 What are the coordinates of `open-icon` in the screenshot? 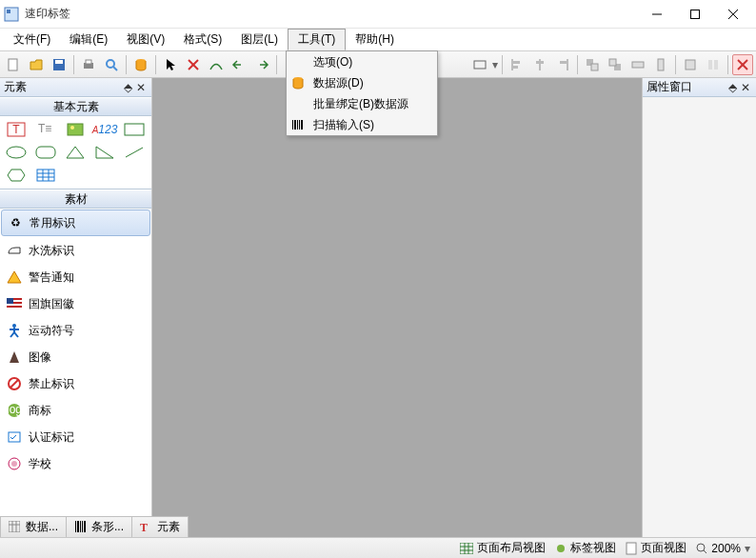 It's located at (36, 65).